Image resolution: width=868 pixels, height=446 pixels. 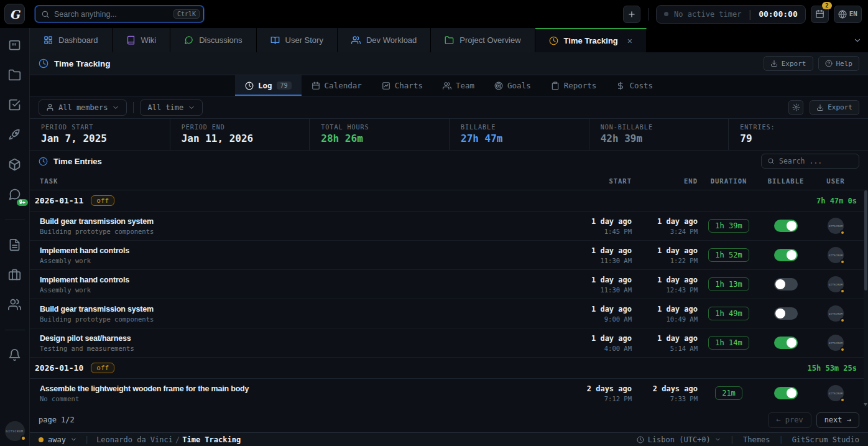 I want to click on sidebar-user-avatar: GITSCRUM, so click(x=15, y=431).